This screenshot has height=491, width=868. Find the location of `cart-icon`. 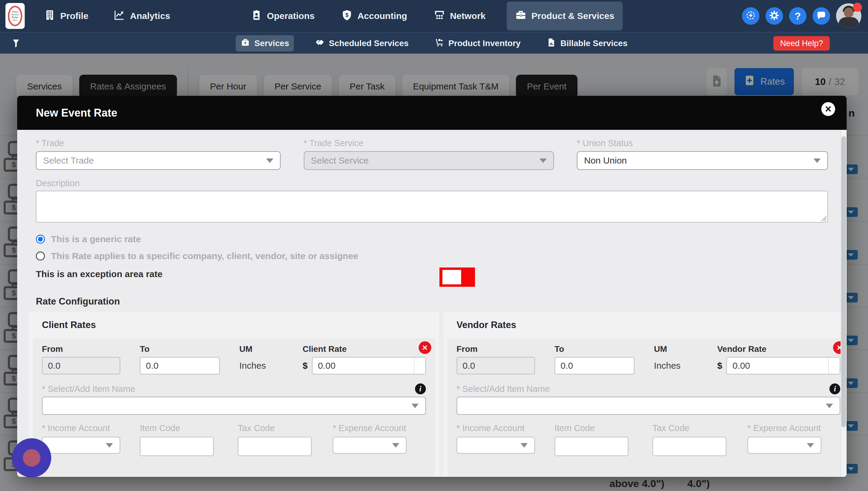

cart-icon is located at coordinates (439, 44).